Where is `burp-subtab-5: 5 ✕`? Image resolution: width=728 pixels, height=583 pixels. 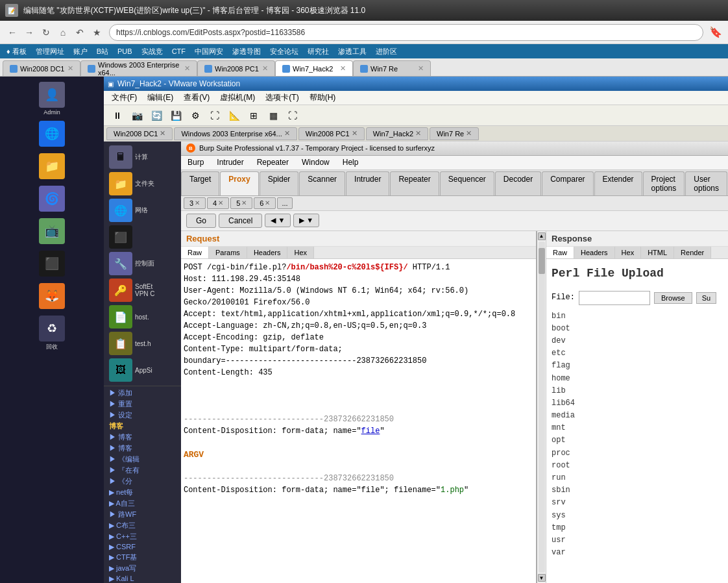 burp-subtab-5: 5 ✕ is located at coordinates (241, 203).